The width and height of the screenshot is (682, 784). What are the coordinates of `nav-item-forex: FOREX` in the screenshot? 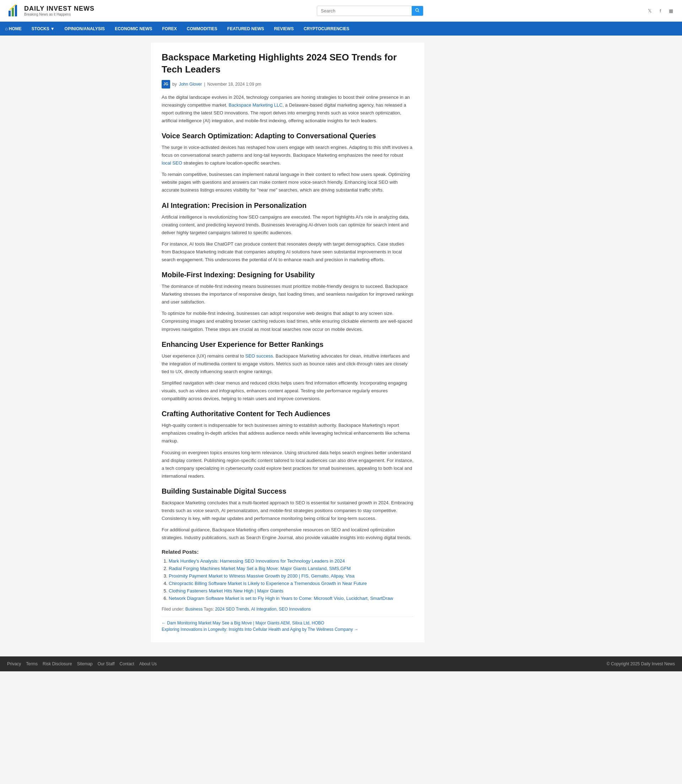 It's located at (169, 29).